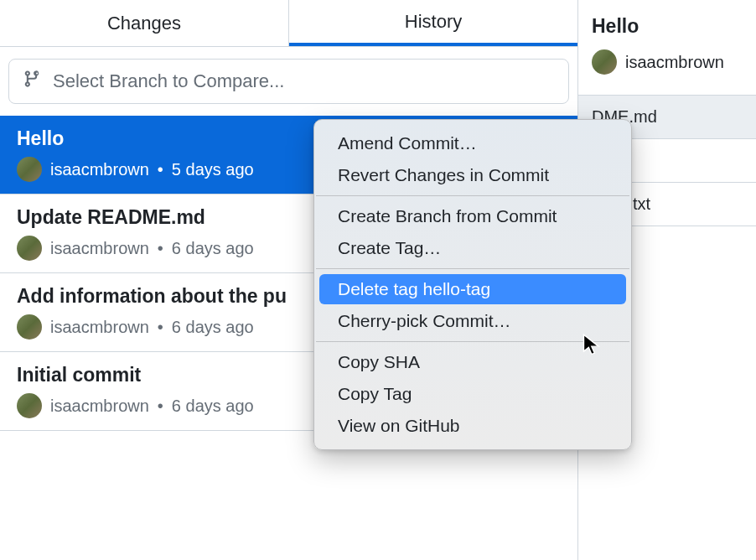 The image size is (756, 560). I want to click on tabs: Changes History, so click(288, 23).